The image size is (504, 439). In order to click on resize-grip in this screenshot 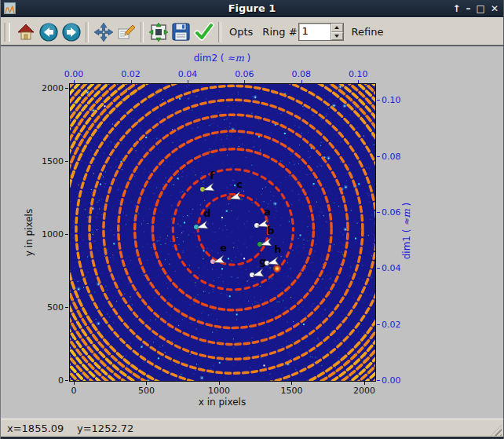, I will do `click(496, 430)`.